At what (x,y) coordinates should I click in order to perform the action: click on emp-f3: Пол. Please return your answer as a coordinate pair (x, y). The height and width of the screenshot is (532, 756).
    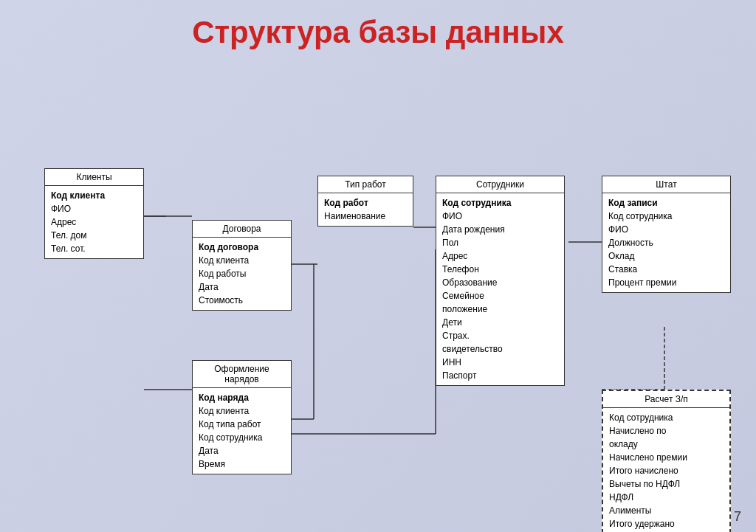
    Looking at the image, I should click on (501, 243).